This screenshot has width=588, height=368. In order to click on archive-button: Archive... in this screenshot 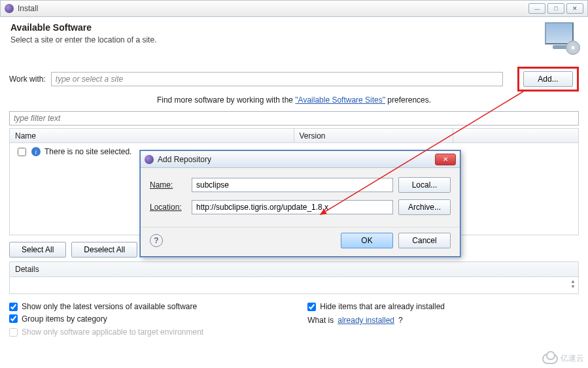, I will do `click(424, 207)`.